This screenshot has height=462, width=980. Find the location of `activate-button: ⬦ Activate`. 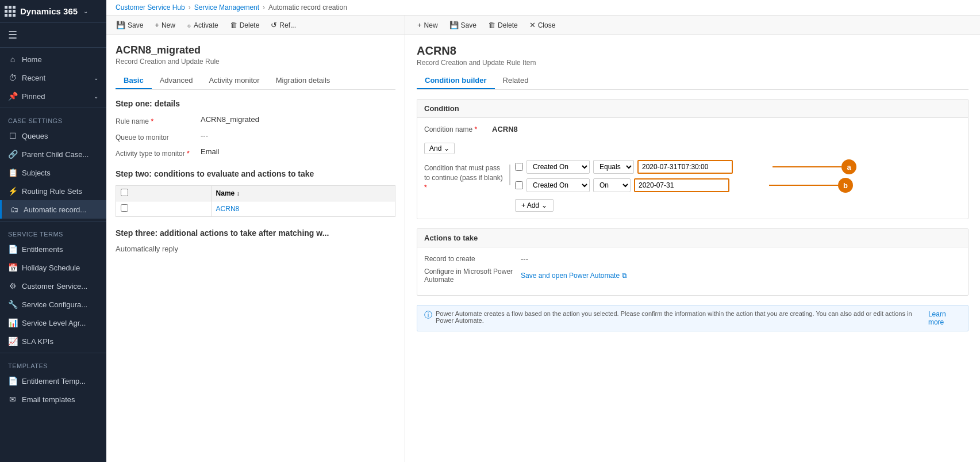

activate-button: ⬦ Activate is located at coordinates (202, 25).